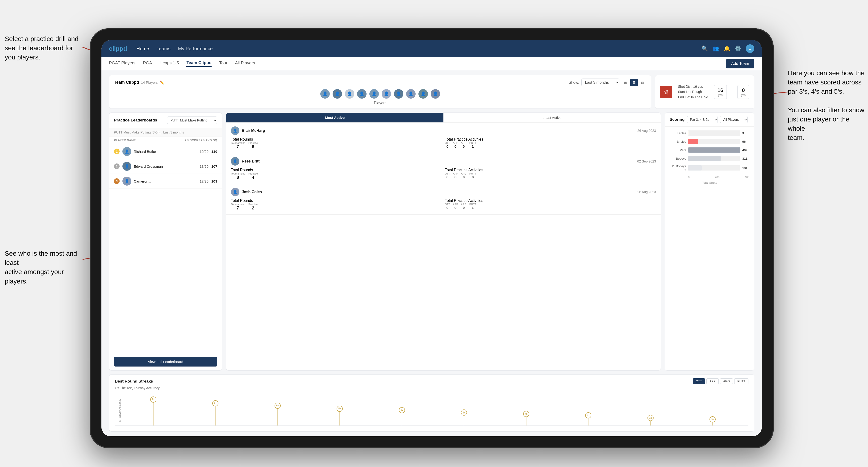 This screenshot has width=868, height=467. Describe the element at coordinates (456, 146) in the screenshot. I see `app-val-1: 0` at that location.